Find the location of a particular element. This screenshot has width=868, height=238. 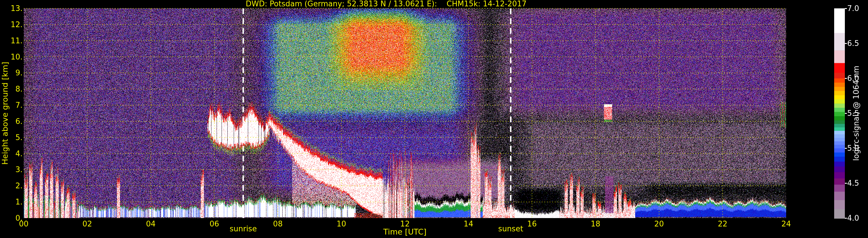

y-tick-label: 8. is located at coordinates (19, 89).